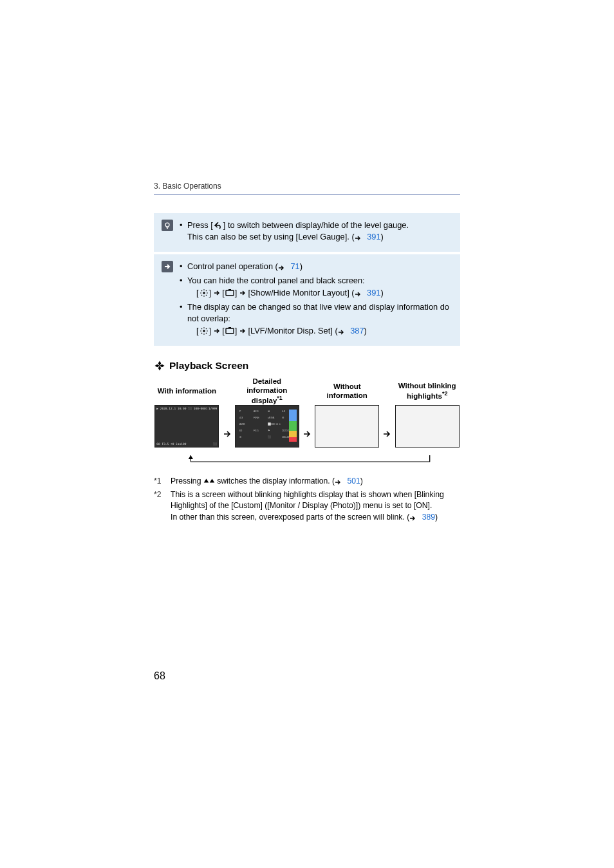  I want to click on text: The display can be changed so that live …, so click(318, 313).